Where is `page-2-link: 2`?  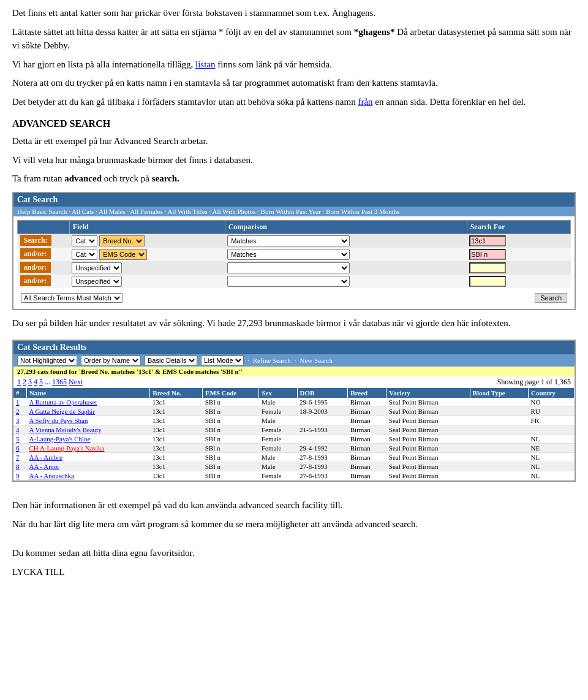
page-2-link: 2 is located at coordinates (24, 382).